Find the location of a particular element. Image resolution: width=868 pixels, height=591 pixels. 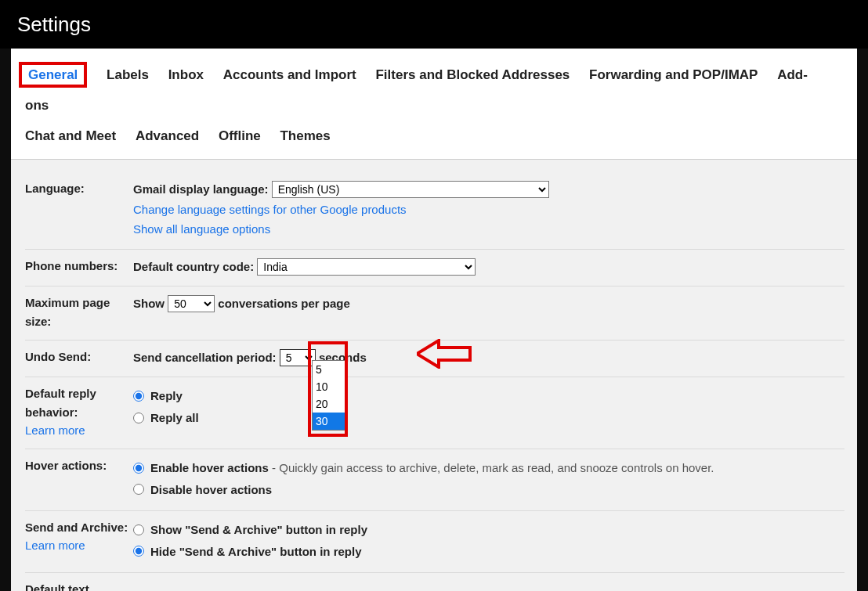

header: Settings is located at coordinates (434, 24).